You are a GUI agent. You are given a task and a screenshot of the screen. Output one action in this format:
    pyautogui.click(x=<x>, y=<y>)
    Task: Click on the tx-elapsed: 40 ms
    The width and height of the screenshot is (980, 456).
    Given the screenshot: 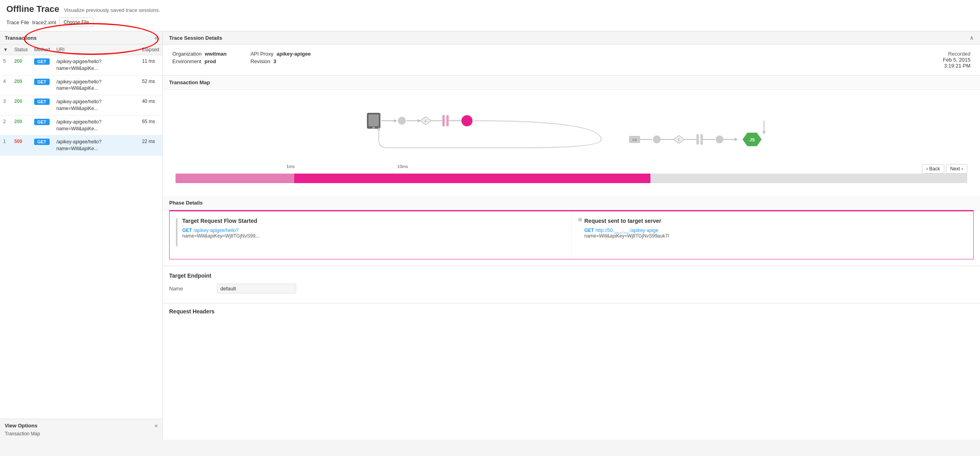 What is the action you would take?
    pyautogui.click(x=151, y=106)
    